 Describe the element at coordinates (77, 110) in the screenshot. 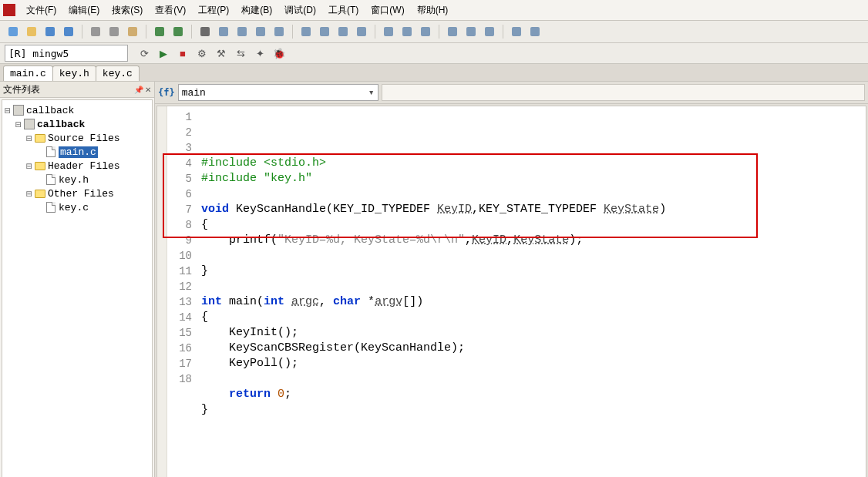

I see `tree-workspace: ⊟callback` at that location.